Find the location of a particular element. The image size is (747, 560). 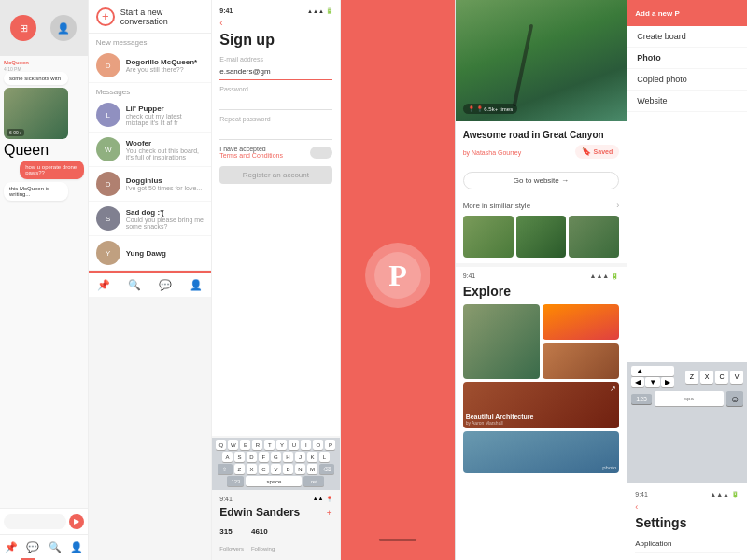

goto-website-button: Go to website → is located at coordinates (542, 181).